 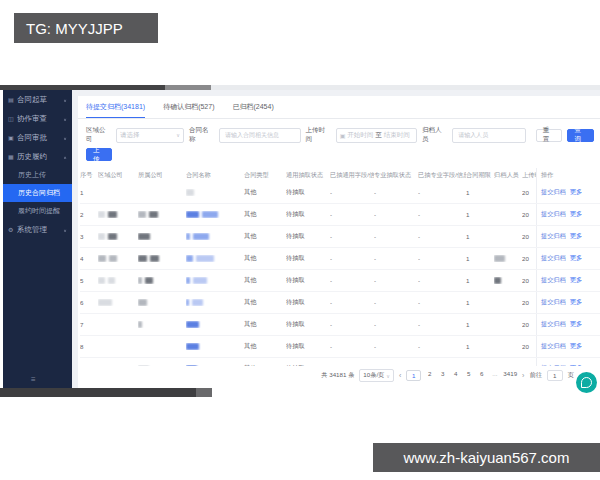 I want to click on upload-button: 上传, so click(x=99, y=154).